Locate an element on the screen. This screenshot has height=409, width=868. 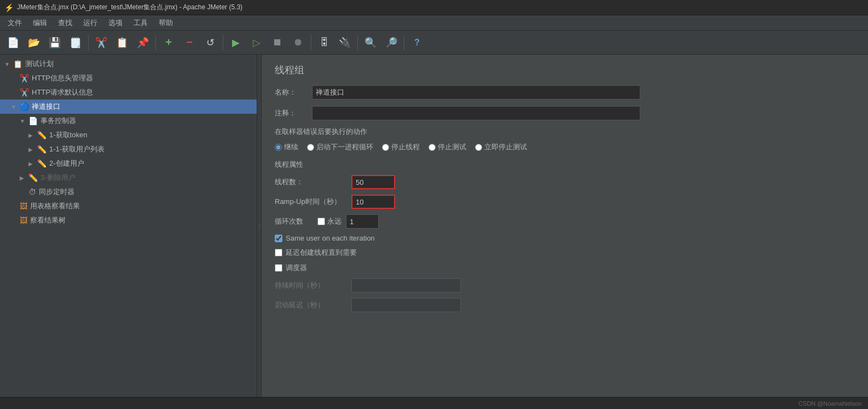
radio-continue-input is located at coordinates (278, 148).